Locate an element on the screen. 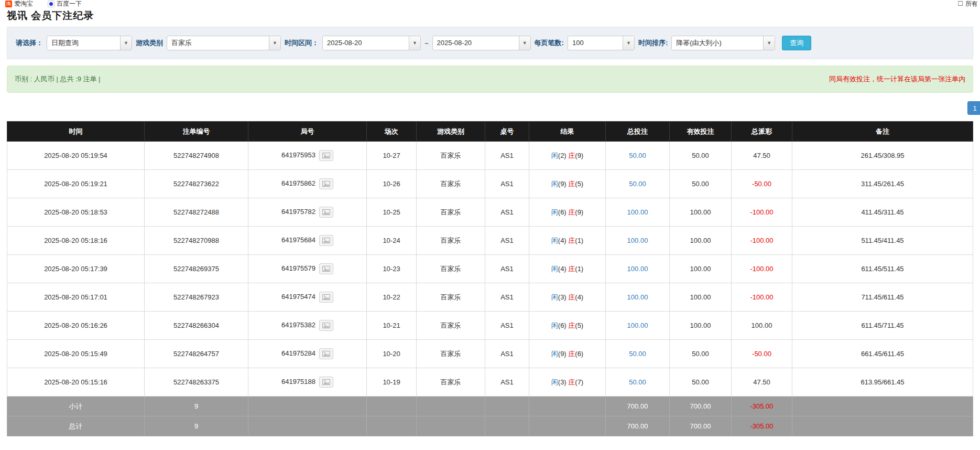  foot-valid-bet: 700.00 is located at coordinates (701, 406).